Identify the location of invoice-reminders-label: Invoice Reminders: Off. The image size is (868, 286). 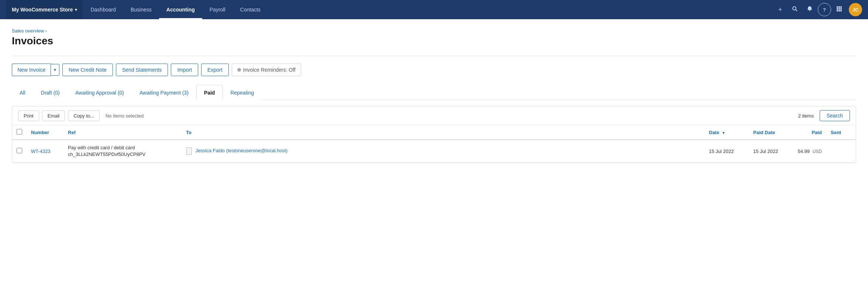
(269, 70).